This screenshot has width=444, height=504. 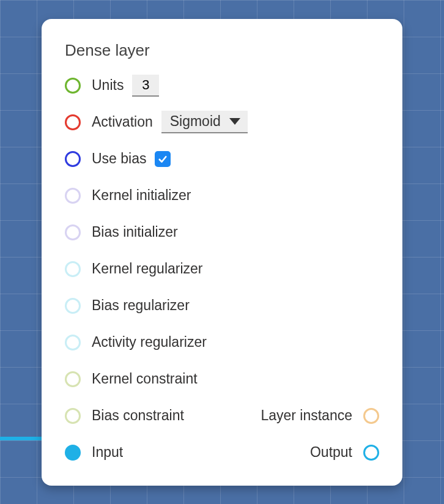 What do you see at coordinates (108, 86) in the screenshot?
I see `label-units: Units` at bounding box center [108, 86].